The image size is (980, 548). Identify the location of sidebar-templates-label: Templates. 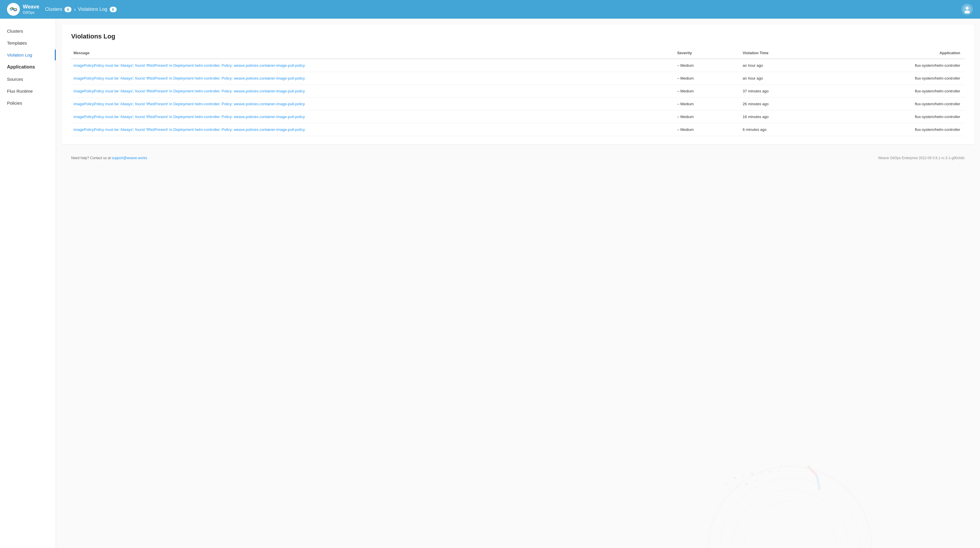
(17, 43).